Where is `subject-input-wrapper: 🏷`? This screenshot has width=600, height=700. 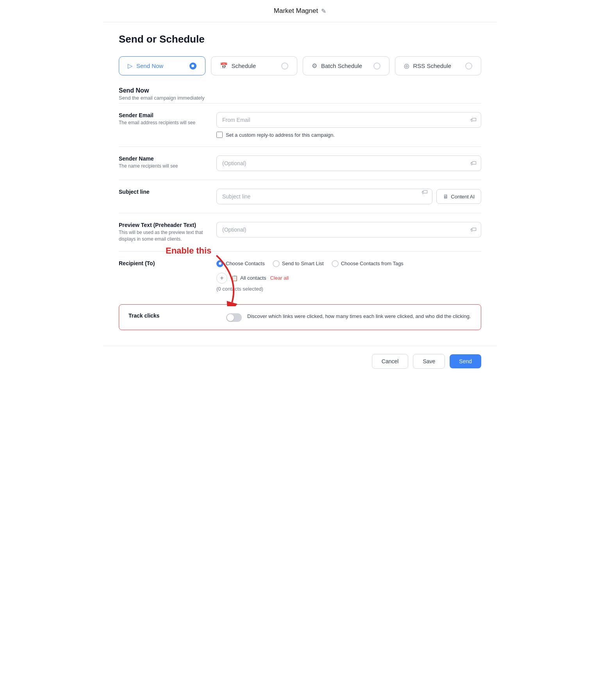
subject-input-wrapper: 🏷 is located at coordinates (324, 196).